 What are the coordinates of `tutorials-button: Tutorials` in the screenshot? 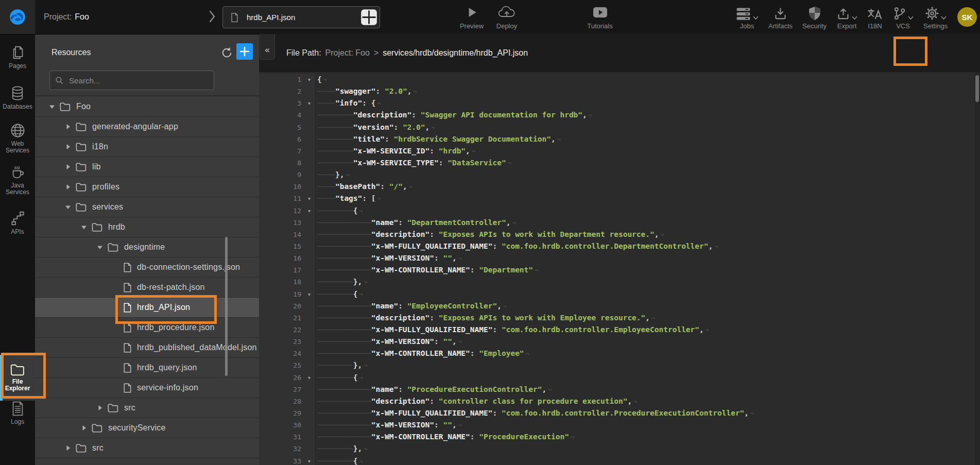 It's located at (600, 18).